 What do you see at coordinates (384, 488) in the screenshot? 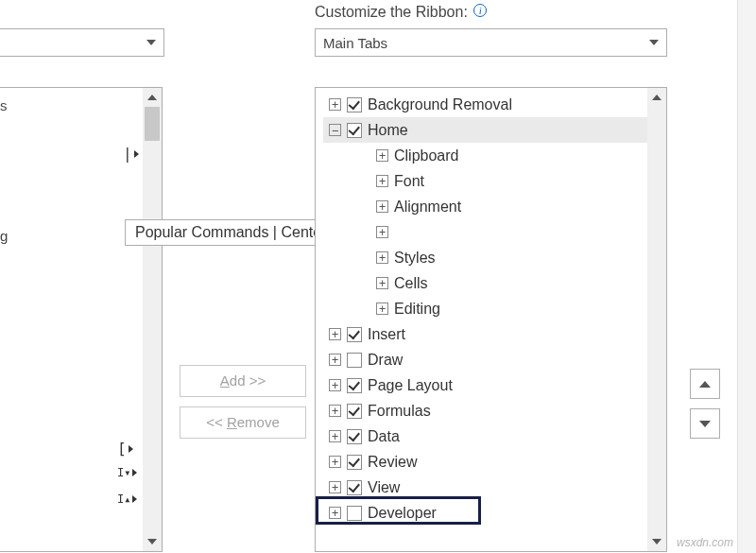
I see `tree-item-label: View` at bounding box center [384, 488].